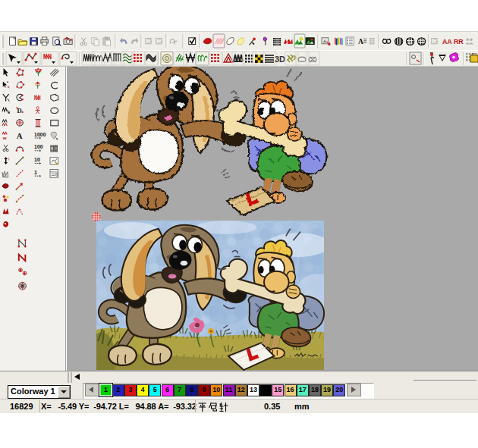  What do you see at coordinates (5, 138) in the screenshot?
I see `svg-text: w` at bounding box center [5, 138].